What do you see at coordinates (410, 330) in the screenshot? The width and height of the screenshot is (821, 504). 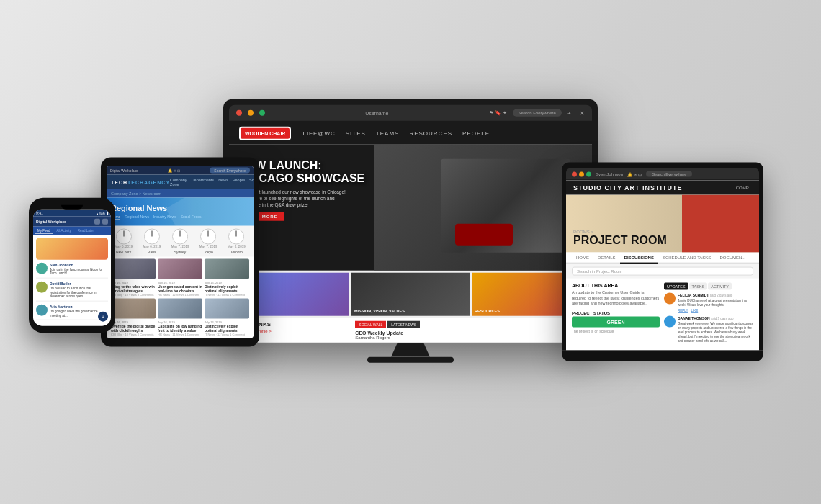 I see `wc-bottom: QUICK LINKS Update my Profile > SOCIAL W…` at bounding box center [410, 330].